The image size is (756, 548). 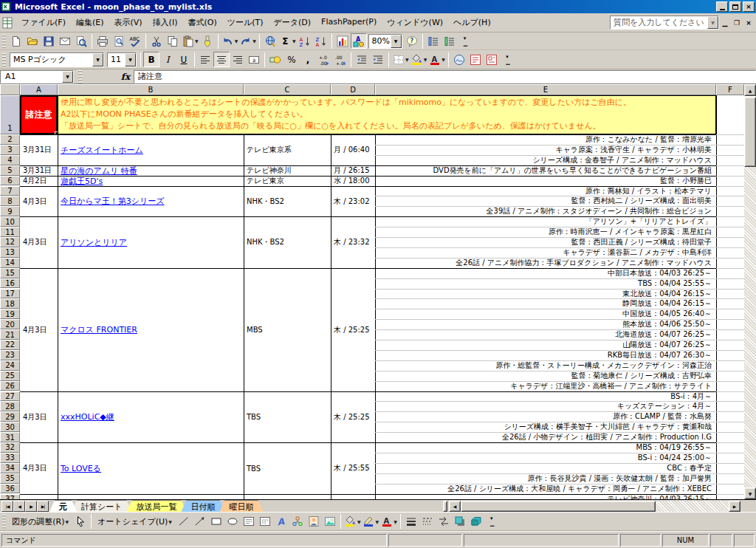 What do you see at coordinates (10, 273) in the screenshot?
I see `row-header-15: 15` at bounding box center [10, 273].